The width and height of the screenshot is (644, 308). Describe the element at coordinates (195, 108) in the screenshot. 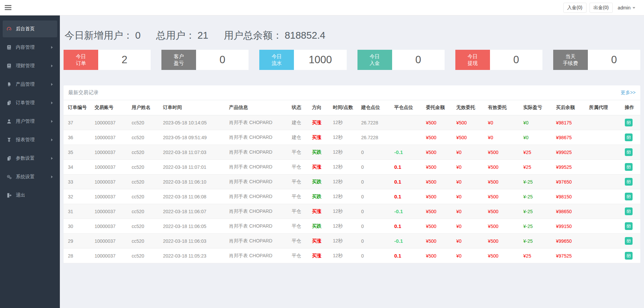

I see `col-header-time: 订单时间` at that location.